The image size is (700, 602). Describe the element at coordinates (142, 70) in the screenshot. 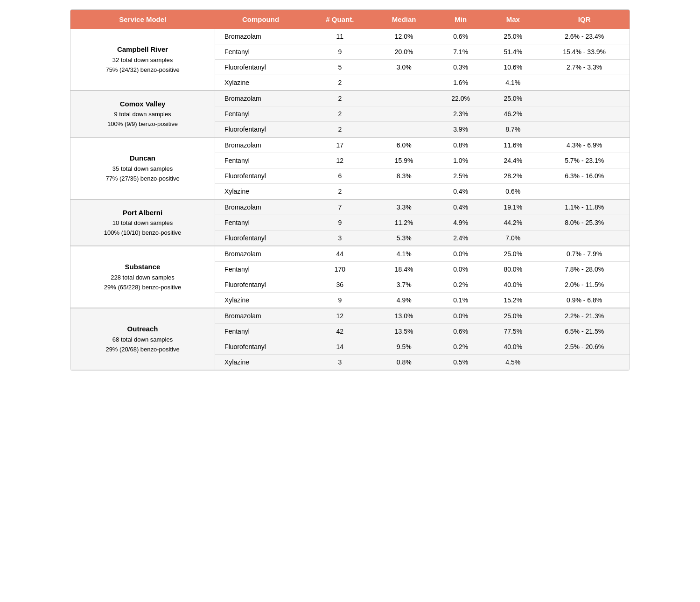

I see `service-detail-2: 75% (24/32) benzo-positive` at that location.